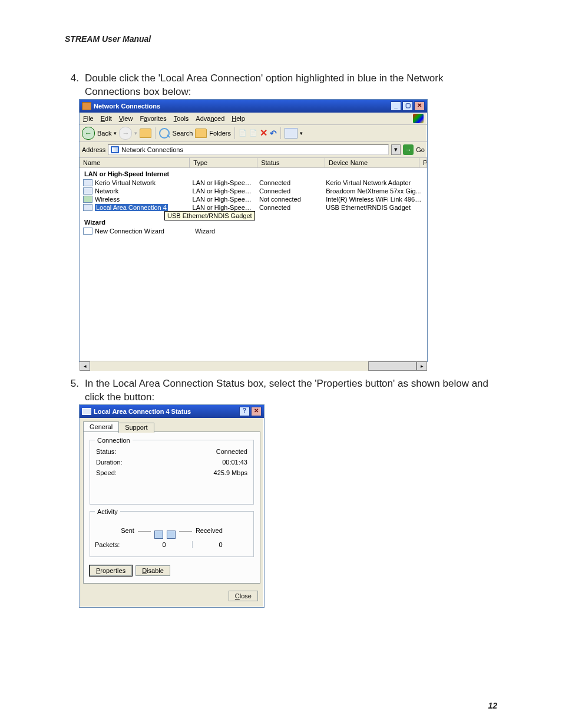  What do you see at coordinates (210, 118) in the screenshot?
I see `menu-advanced: Advanced` at bounding box center [210, 118].